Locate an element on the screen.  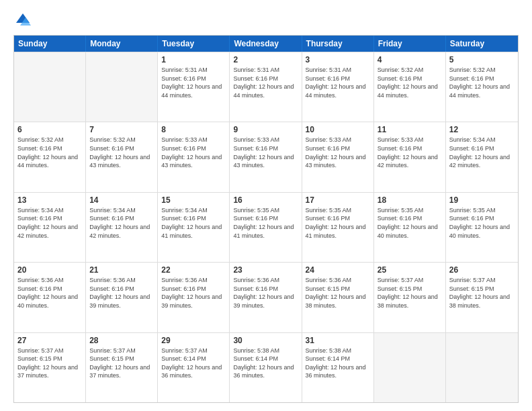
calendar-header-cell: Tuesday is located at coordinates (193, 44).